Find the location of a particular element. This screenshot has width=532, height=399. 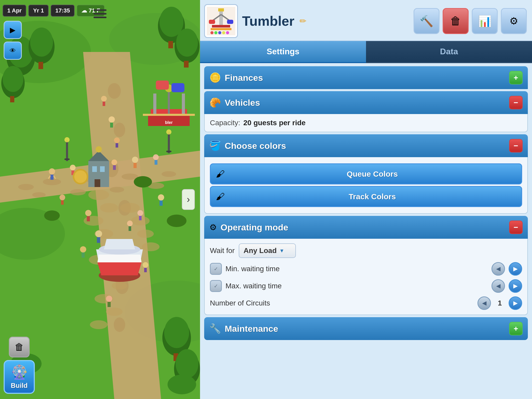

max-waiting-label: Max. waiting time is located at coordinates (357, 286).